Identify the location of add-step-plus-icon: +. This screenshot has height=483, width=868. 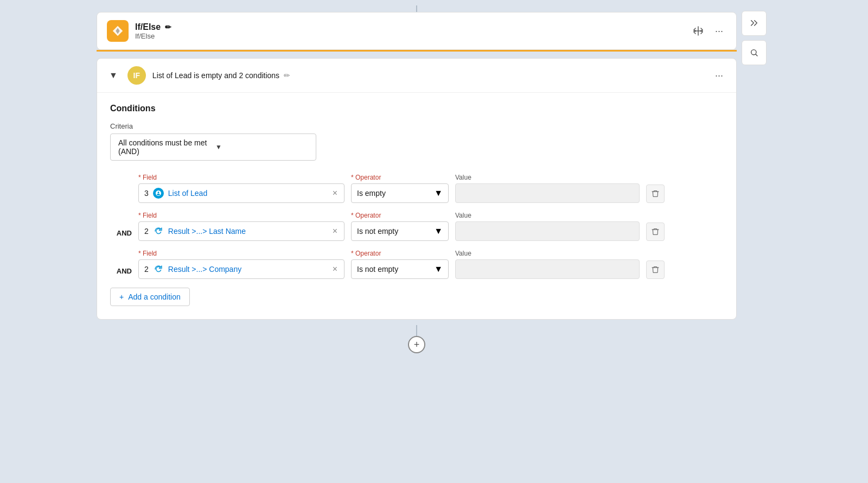
(417, 345).